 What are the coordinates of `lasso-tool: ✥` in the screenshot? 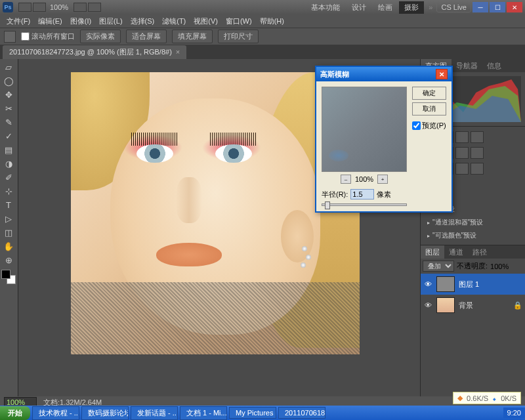 It's located at (9, 94).